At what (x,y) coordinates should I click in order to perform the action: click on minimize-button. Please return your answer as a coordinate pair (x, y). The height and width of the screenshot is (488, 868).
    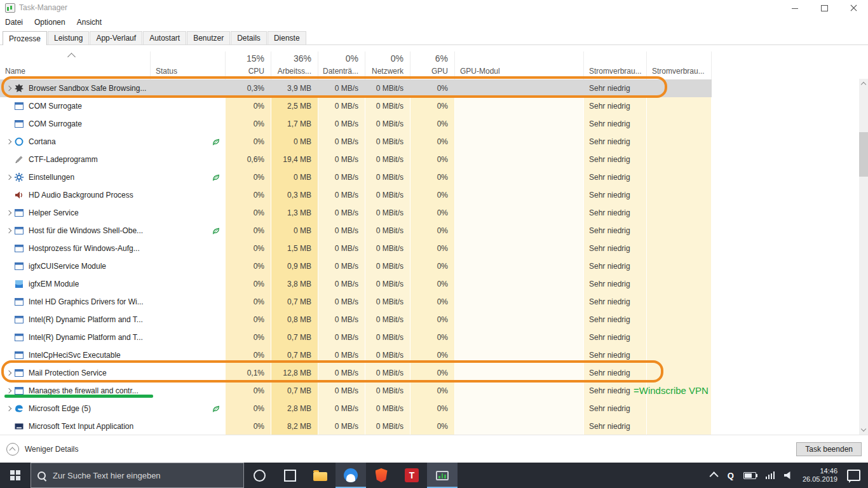
    Looking at the image, I should click on (795, 8).